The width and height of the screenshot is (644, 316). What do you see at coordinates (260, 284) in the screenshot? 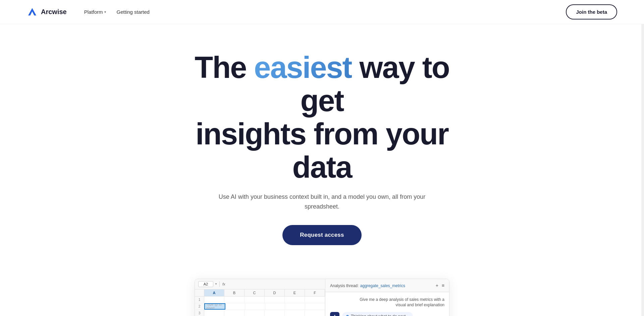
I see `spreadsheet-toolbar: A2 ▾ fx` at bounding box center [260, 284].